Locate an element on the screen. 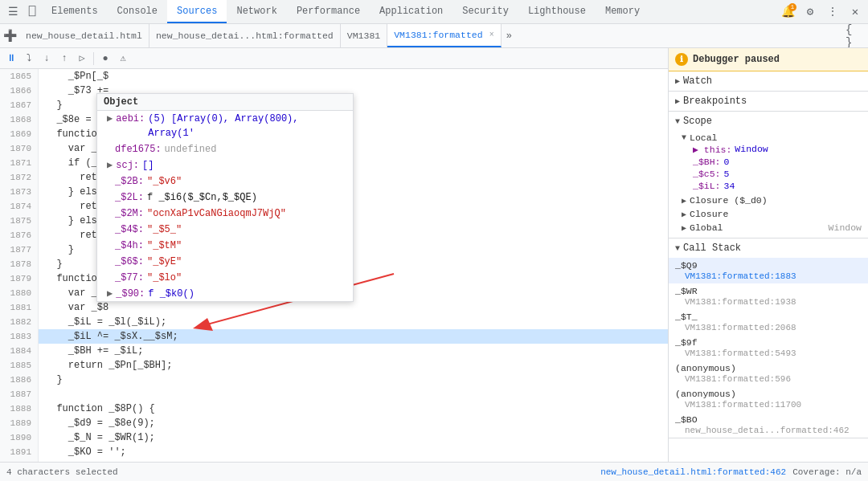 Image resolution: width=868 pixels, height=481 pixels. code-line-1889: 1889 _$d9 = _$8e(9); is located at coordinates (334, 423).